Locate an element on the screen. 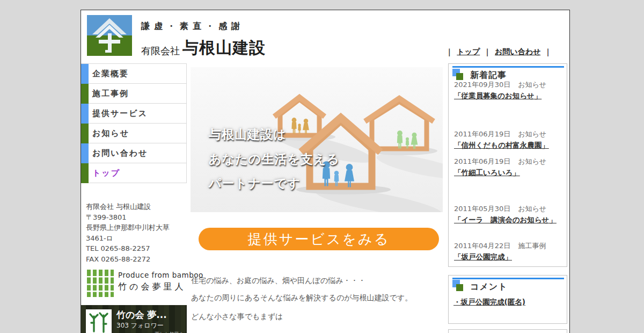 This screenshot has height=333, width=644. news-link: 「イーラ 講演会のお知らせ」 is located at coordinates (506, 220).